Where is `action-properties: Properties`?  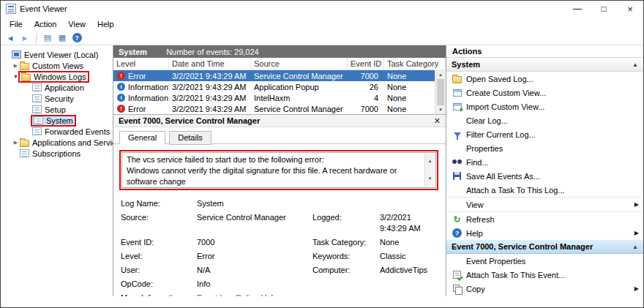
action-properties: Properties is located at coordinates (544, 148).